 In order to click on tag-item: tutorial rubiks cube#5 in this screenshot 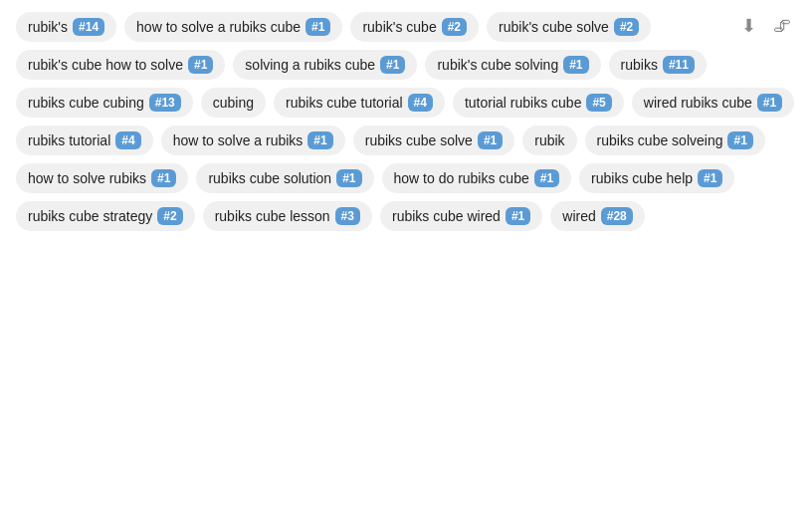, I will do `click(538, 103)`.